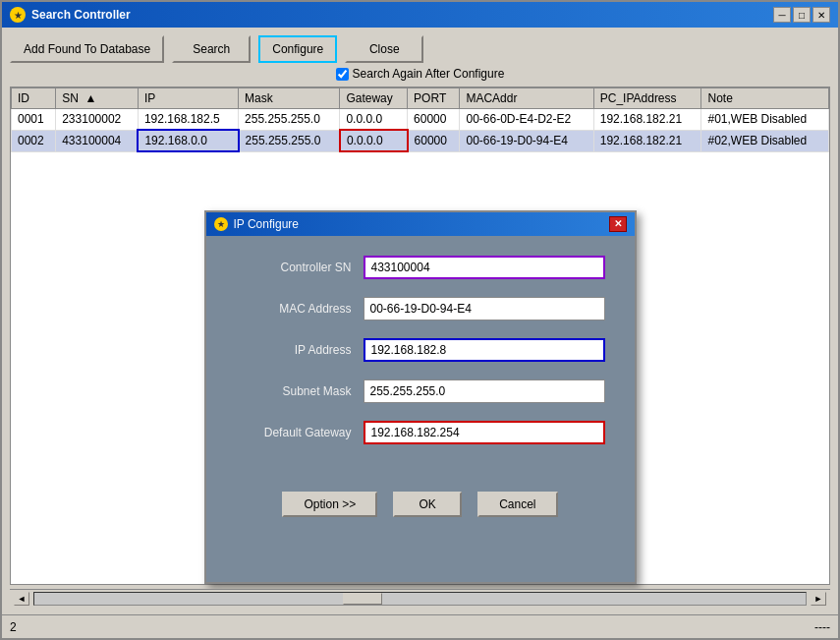 This screenshot has width=840, height=640. Describe the element at coordinates (342, 75) in the screenshot. I see `search-again-checkbox` at that location.